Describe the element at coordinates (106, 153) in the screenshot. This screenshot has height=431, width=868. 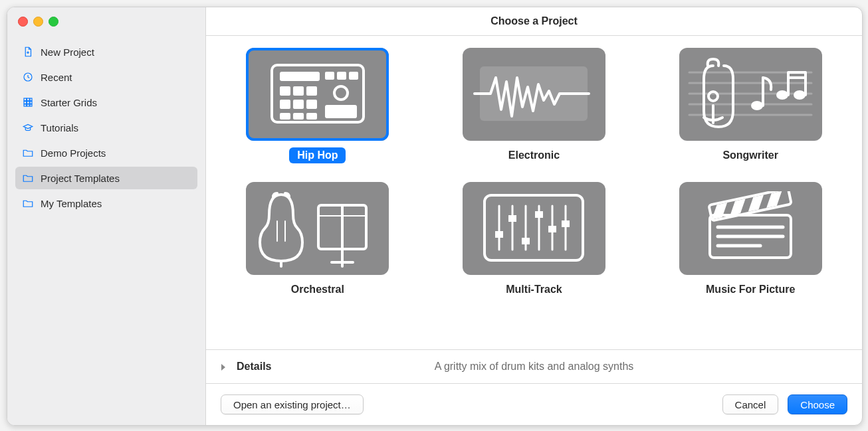
I see `sidebar-item-demo-projects: Demo Projects` at that location.